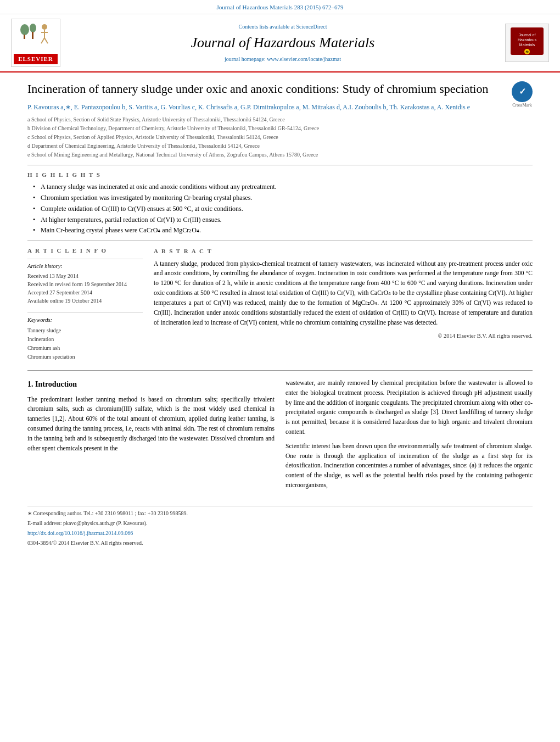 The height and width of the screenshot is (742, 560). I want to click on doi-line: http://dx.doi.org/10.1016/j.jhazmat.2014…, so click(280, 533).